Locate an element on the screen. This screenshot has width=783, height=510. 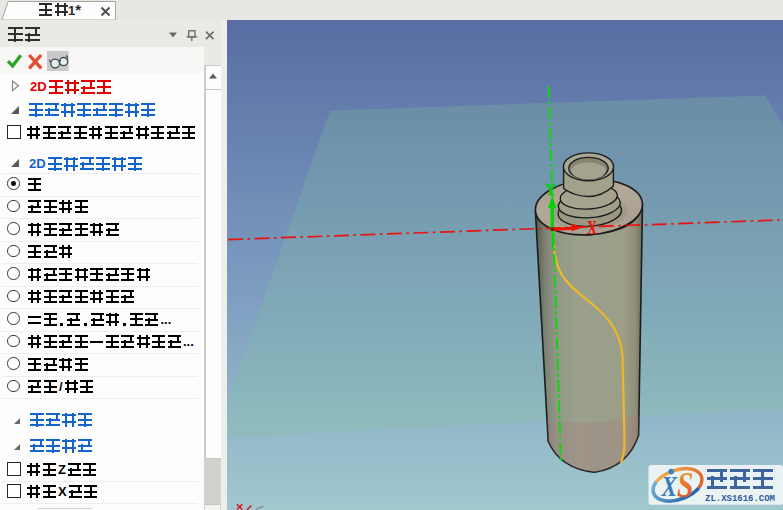
svg-text: Y is located at coordinates (550, 190).